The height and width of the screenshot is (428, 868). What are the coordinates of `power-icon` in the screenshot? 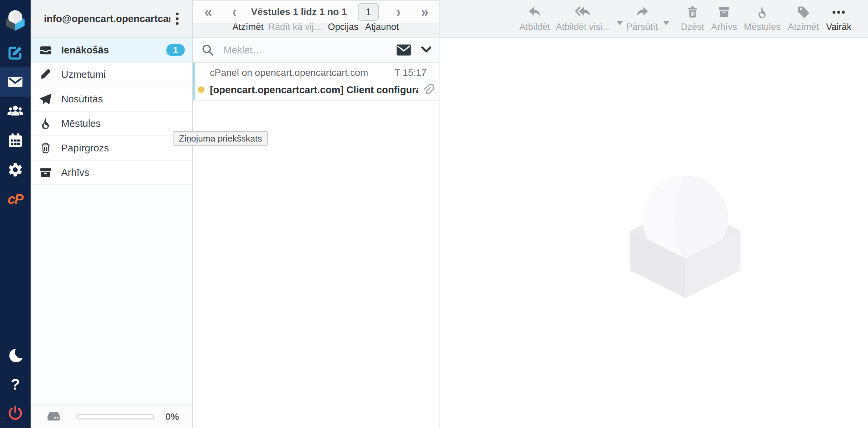 It's located at (15, 413).